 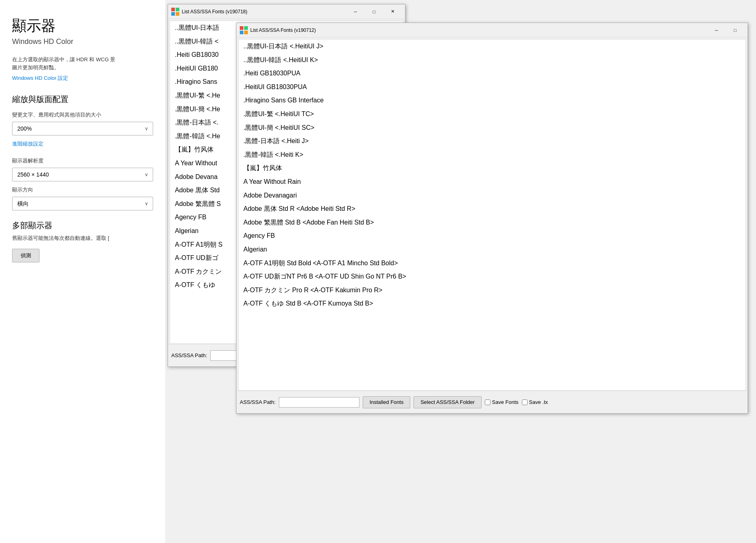 What do you see at coordinates (83, 144) in the screenshot?
I see `advanced-scale-link: 進階縮放設定` at bounding box center [83, 144].